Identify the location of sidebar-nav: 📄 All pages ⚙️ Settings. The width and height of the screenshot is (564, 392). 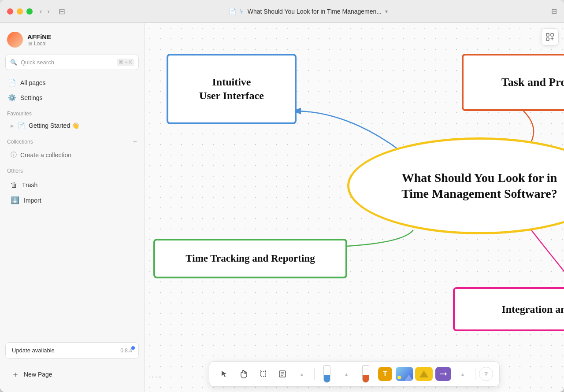
(72, 90).